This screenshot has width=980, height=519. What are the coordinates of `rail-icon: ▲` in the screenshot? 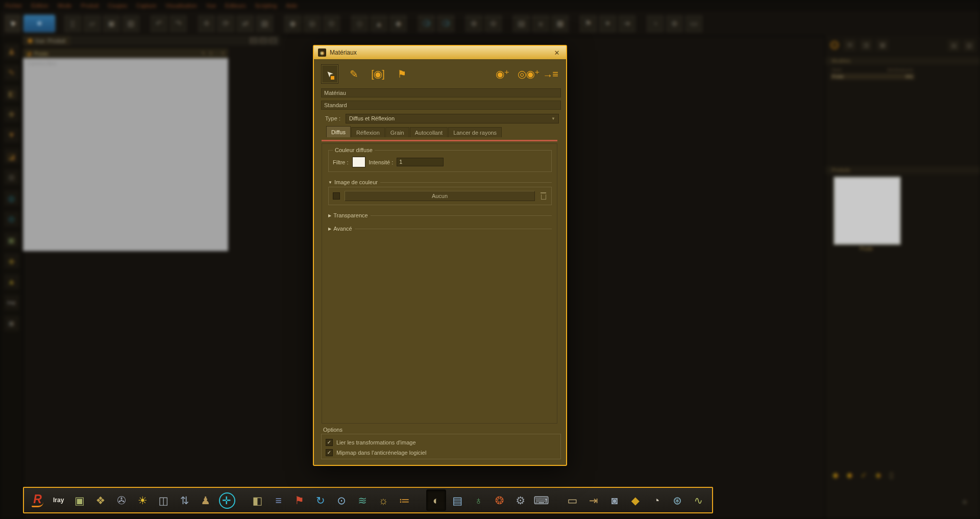 It's located at (12, 282).